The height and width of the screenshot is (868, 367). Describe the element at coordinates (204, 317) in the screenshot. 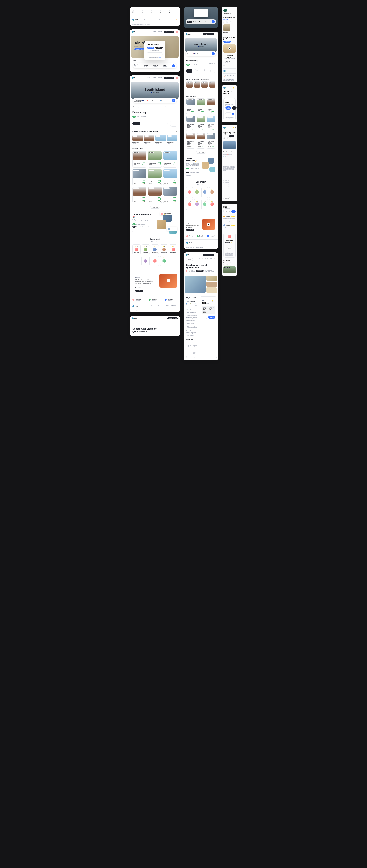

I see `save-button: + Save` at that location.